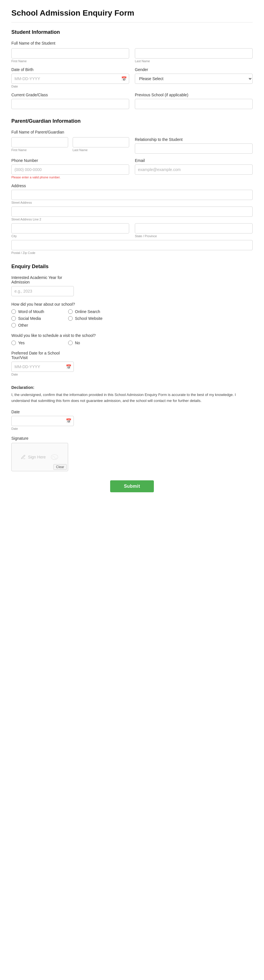 Image resolution: width=264 pixels, height=980 pixels. What do you see at coordinates (194, 78) in the screenshot?
I see `gender-group: Gender Please Select Male Female Other P…` at bounding box center [194, 78].